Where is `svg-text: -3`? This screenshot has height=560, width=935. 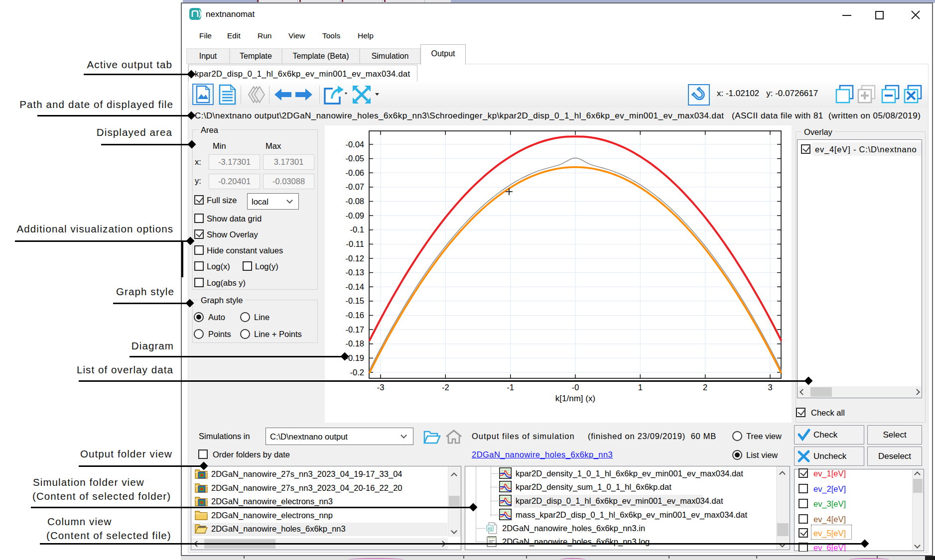 svg-text: -3 is located at coordinates (381, 387).